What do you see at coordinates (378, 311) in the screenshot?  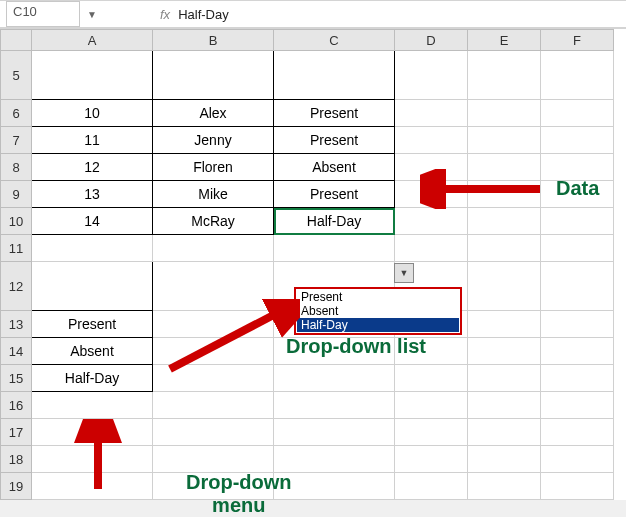 I see `validation-dropdown-list: Present Absent Half-Day` at bounding box center [378, 311].